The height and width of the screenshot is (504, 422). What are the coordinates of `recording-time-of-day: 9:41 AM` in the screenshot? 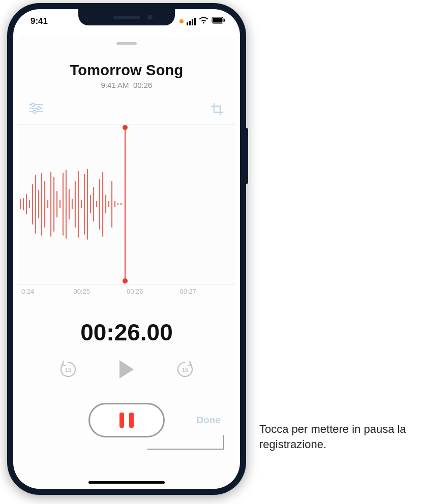 It's located at (115, 85).